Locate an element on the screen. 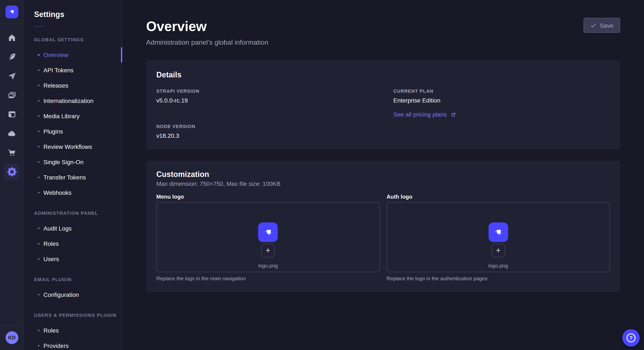  menu-logo-preview is located at coordinates (268, 232).